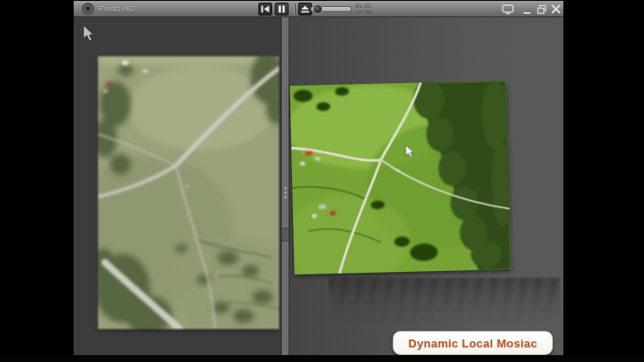  Describe the element at coordinates (556, 9) in the screenshot. I see `close-button` at that location.